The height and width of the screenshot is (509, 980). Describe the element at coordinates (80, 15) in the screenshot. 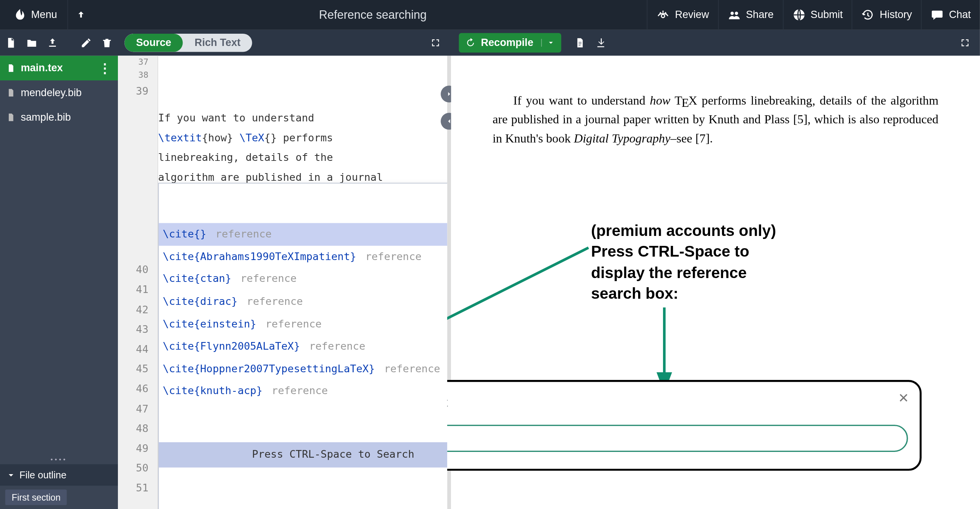

I see `up-button` at that location.